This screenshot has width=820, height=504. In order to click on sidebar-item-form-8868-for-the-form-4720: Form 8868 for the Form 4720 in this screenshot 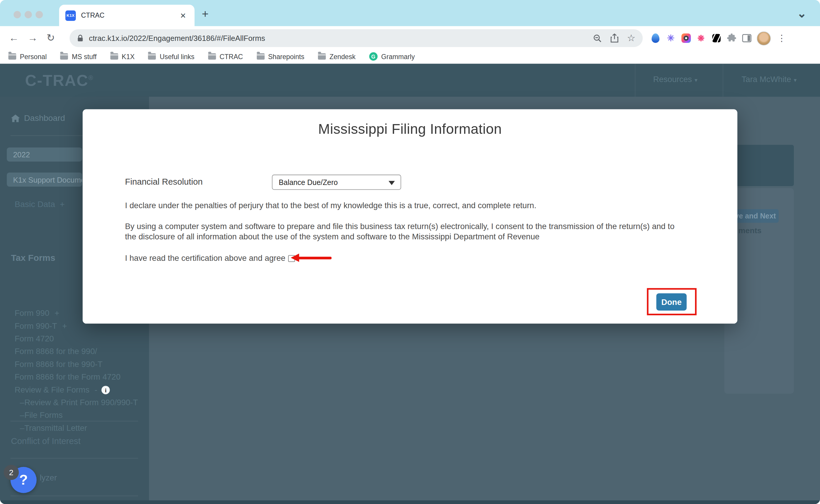, I will do `click(75, 377)`.